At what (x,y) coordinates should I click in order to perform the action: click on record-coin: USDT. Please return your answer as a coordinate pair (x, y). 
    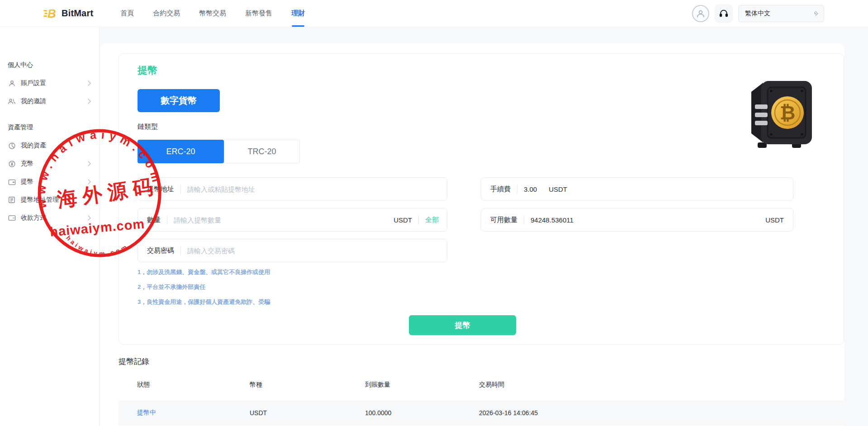
    Looking at the image, I should click on (308, 413).